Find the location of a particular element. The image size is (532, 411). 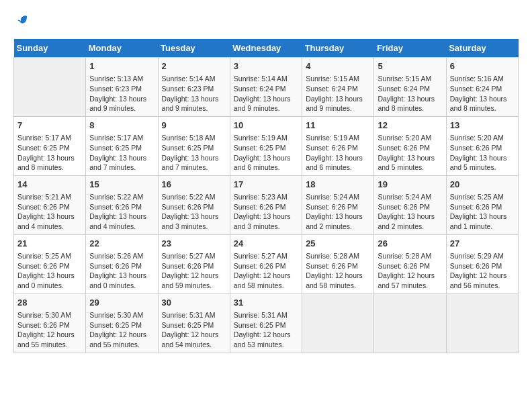

day-info: Sunrise: 5:19 AM Sunset: 6:26 PM Dayligh… is located at coordinates (338, 153).